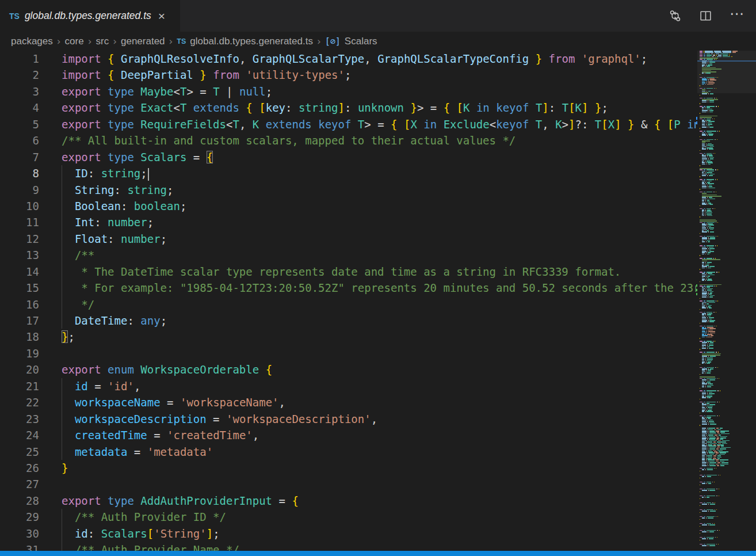  Describe the element at coordinates (348, 534) in the screenshot. I see `code-line: 30 id: Scalars['String'];` at that location.